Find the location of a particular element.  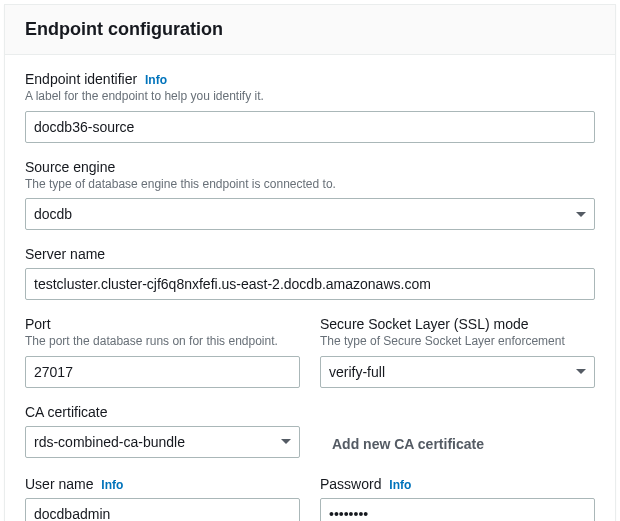

password-field: Password Info is located at coordinates (458, 498).